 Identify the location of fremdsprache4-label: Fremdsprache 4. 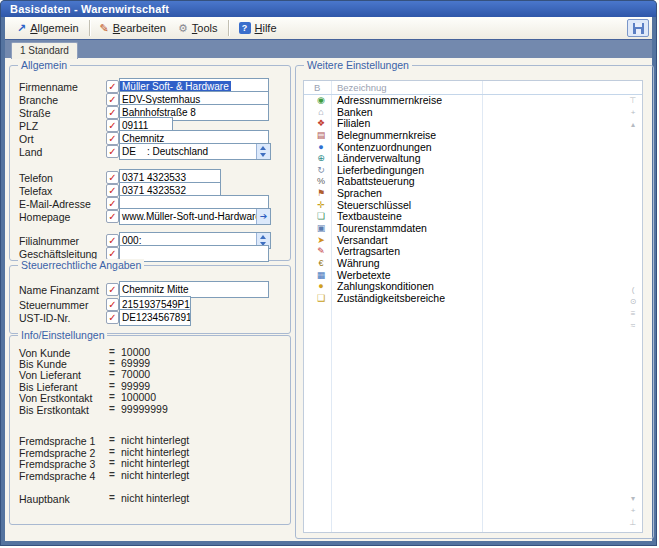
(57, 476).